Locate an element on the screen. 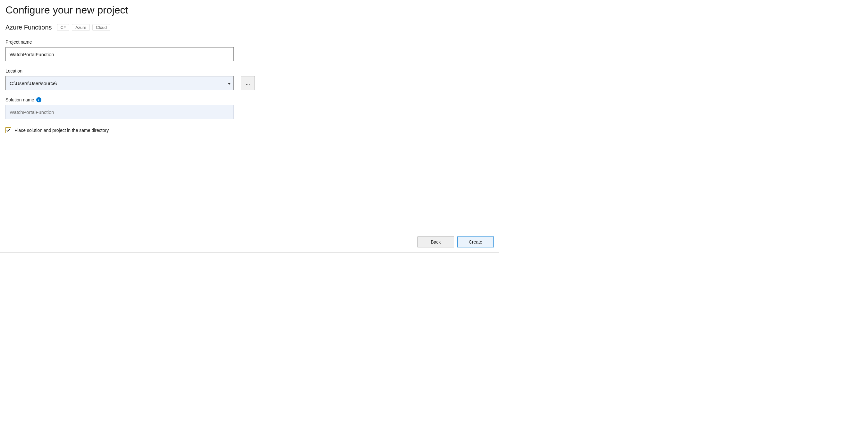 Image resolution: width=868 pixels, height=439 pixels. project-name-label: Project name is located at coordinates (249, 42).